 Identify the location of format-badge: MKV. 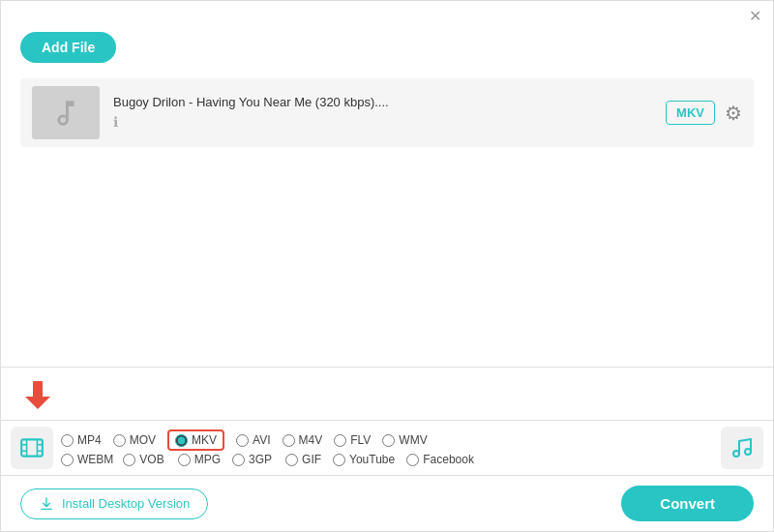
(691, 112).